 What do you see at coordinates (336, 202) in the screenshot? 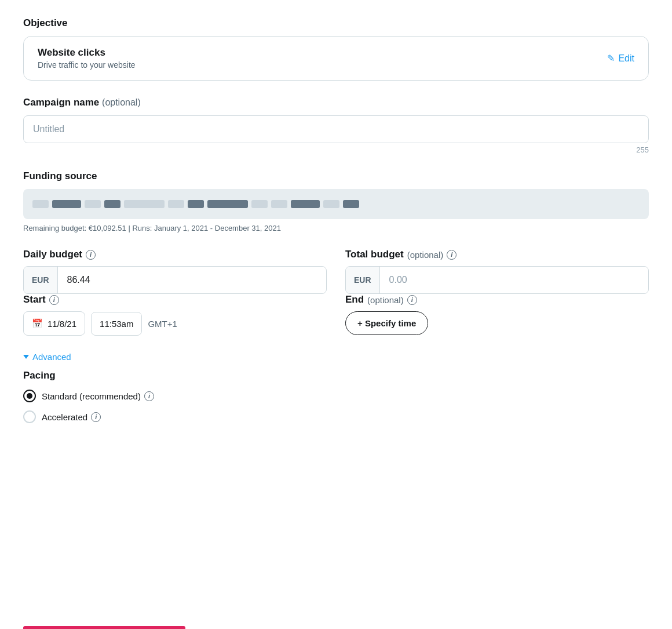
I see `funding-source-section: Funding source Remaining budget: €10,092…` at bounding box center [336, 202].